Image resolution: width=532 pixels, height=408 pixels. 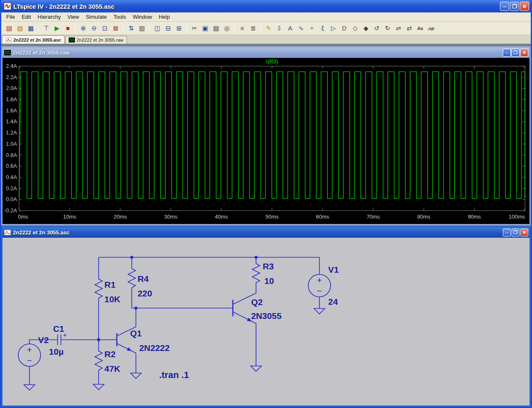 What do you see at coordinates (266, 232) in the screenshot?
I see `schematic-window-titlebar: 2n2222 et 2n 3055.asc ─ ❐ ✕` at bounding box center [266, 232].